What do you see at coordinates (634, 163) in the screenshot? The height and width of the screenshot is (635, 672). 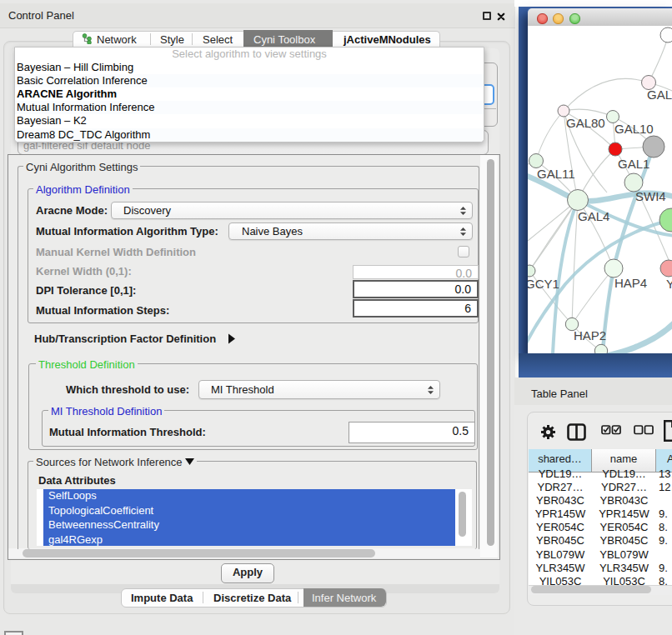 I see `svg-text: GAL1` at bounding box center [634, 163].